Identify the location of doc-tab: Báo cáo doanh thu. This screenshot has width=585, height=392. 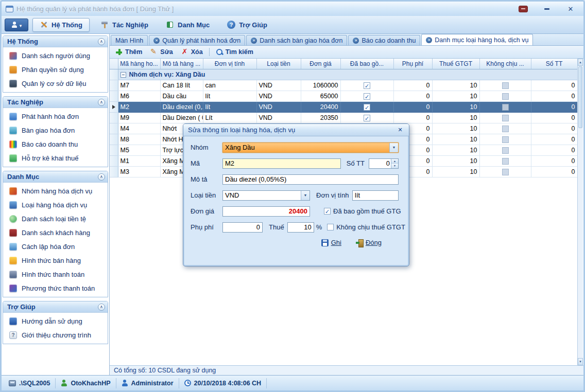
(384, 40).